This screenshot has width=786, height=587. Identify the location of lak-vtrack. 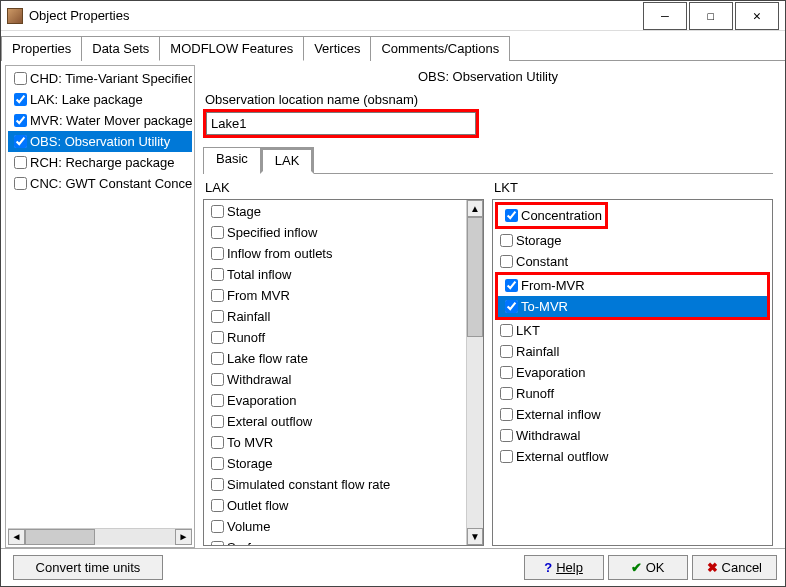
(475, 372).